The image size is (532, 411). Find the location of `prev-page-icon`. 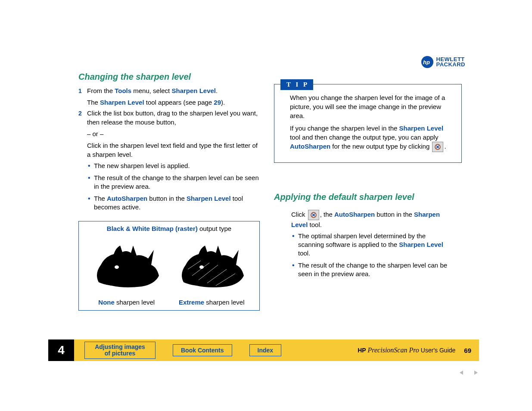

prev-page-icon is located at coordinates (462, 373).